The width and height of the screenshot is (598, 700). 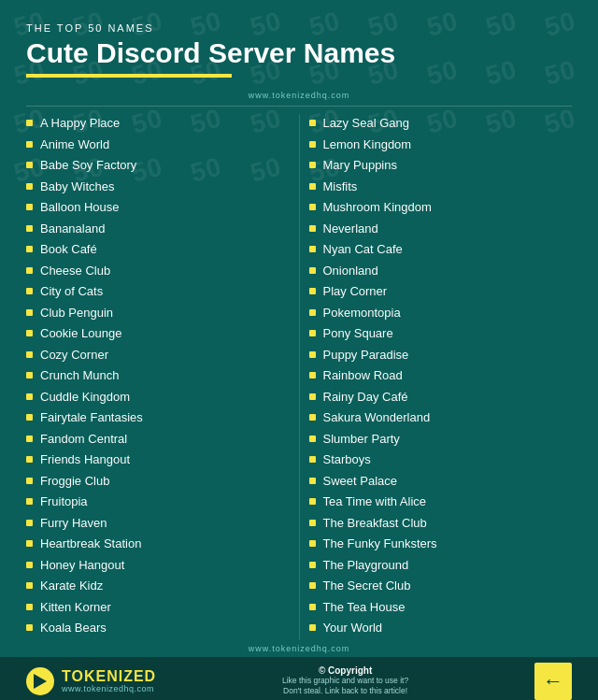 I want to click on item-text: Fairytale Fantasies, so click(x=92, y=418).